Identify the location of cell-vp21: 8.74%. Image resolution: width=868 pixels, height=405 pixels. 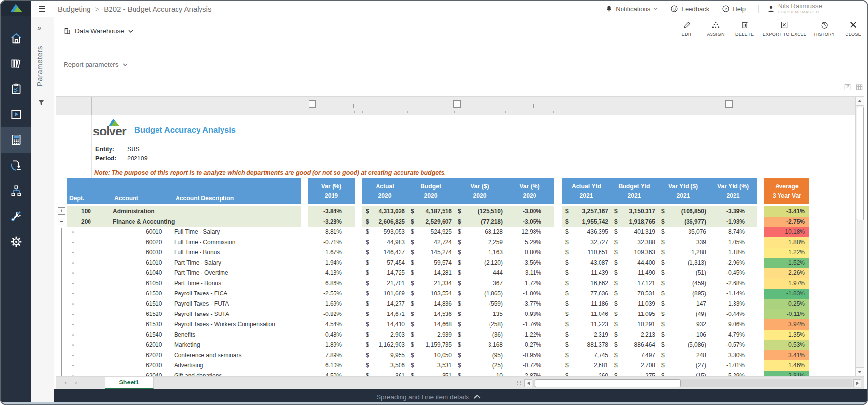
(733, 232).